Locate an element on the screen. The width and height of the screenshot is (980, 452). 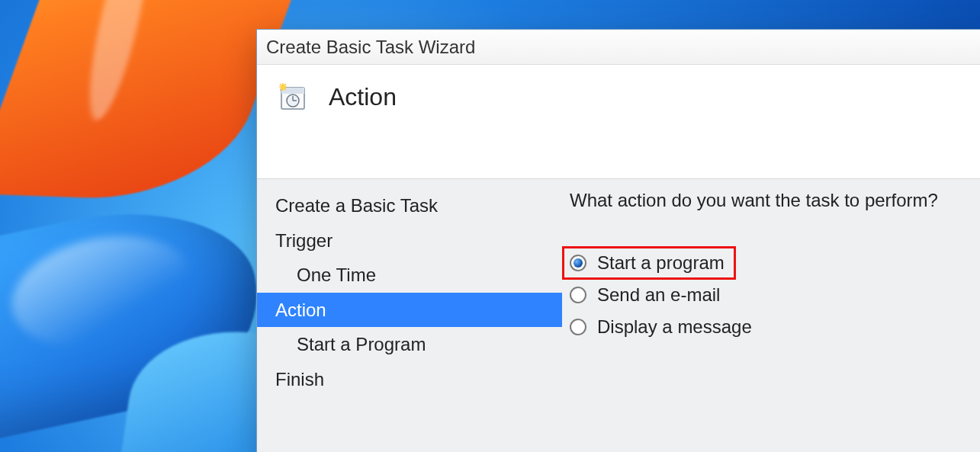
window-title: Create Basic Task Wizard is located at coordinates (371, 47).